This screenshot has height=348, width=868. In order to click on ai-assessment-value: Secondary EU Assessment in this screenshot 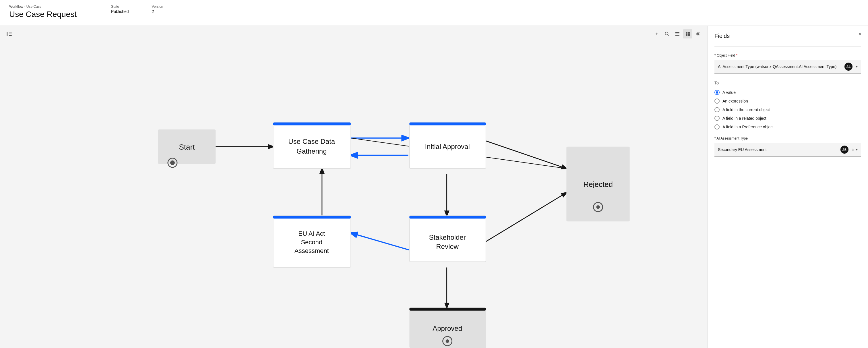, I will do `click(779, 150)`.